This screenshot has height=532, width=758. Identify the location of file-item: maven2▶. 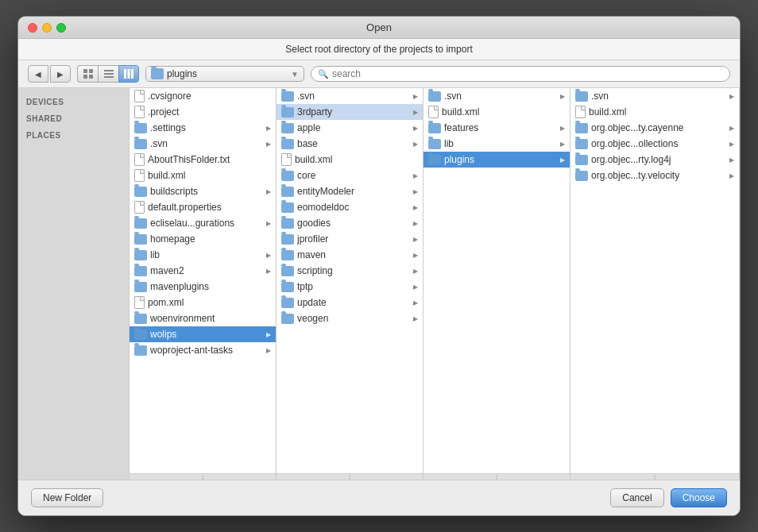
(203, 271).